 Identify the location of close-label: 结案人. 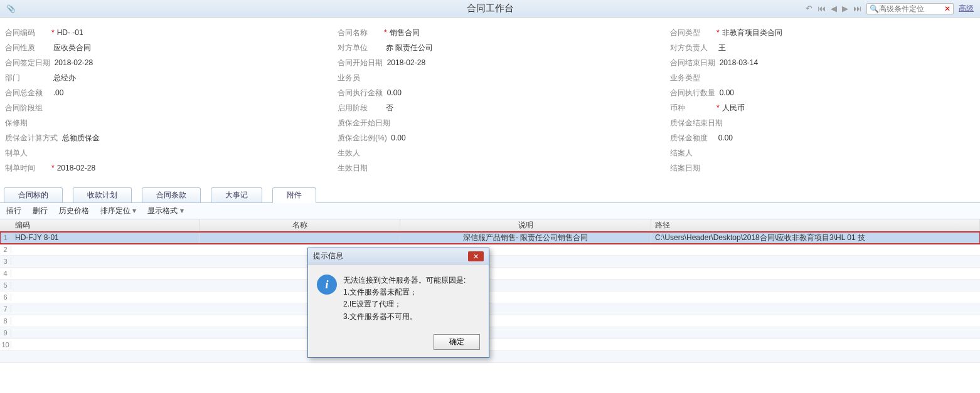
(692, 153).